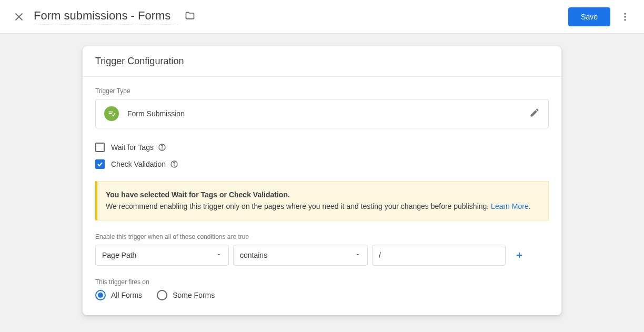  Describe the element at coordinates (115, 17) in the screenshot. I see `title-wrap` at that location.